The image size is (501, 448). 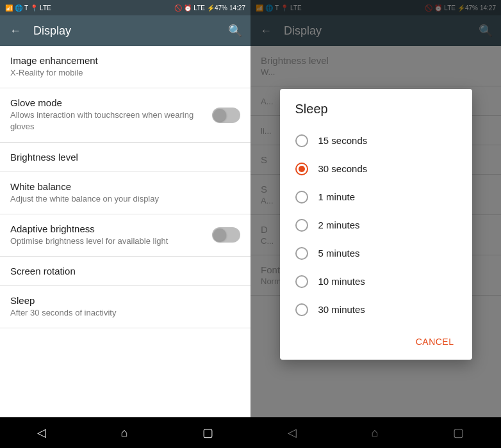 What do you see at coordinates (178, 8) in the screenshot?
I see `no-sim-icon: 🚫` at bounding box center [178, 8].